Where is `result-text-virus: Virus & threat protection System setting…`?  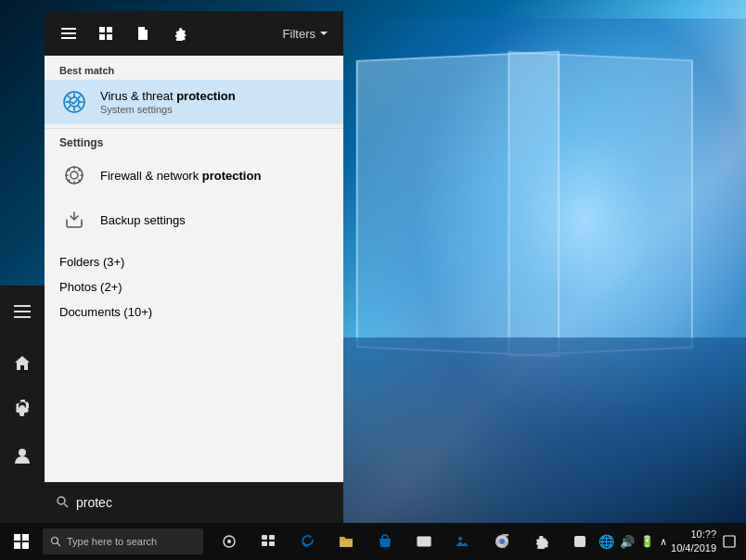
result-text-virus: Virus & threat protection System setting… is located at coordinates (168, 102).